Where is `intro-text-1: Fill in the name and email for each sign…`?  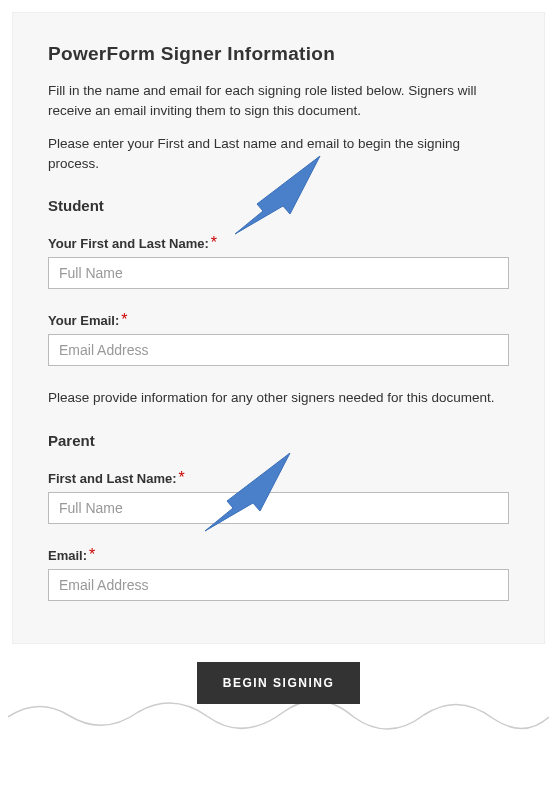
intro-text-1: Fill in the name and email for each sign… is located at coordinates (278, 100).